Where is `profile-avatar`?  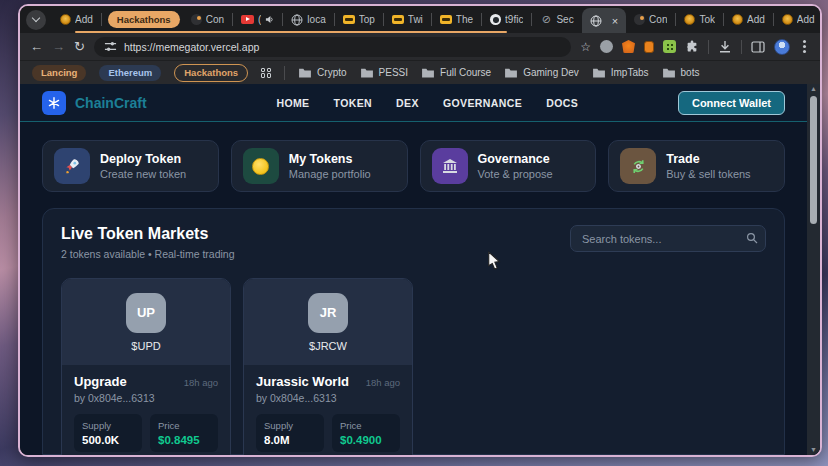
profile-avatar is located at coordinates (782, 47).